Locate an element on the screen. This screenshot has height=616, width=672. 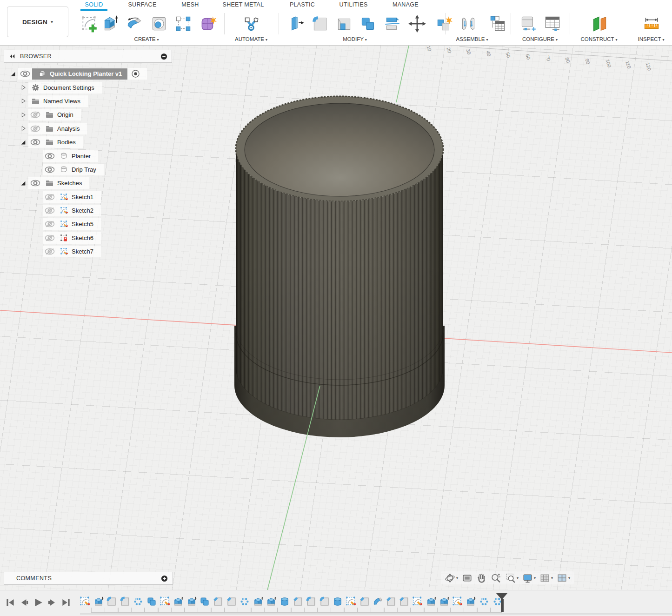
timeline-step-back-button is located at coordinates (24, 603).